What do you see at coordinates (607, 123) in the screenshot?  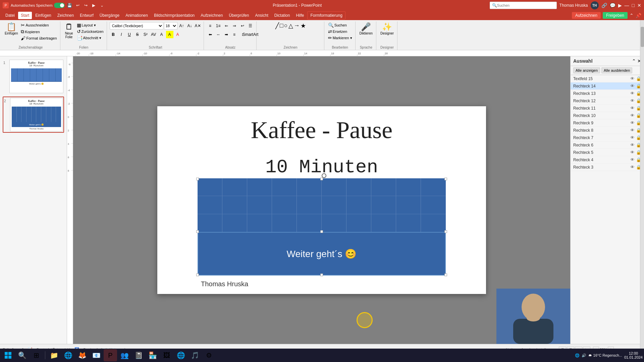 I see `selection-item: Rechteck 9👁🔒` at bounding box center [607, 123].